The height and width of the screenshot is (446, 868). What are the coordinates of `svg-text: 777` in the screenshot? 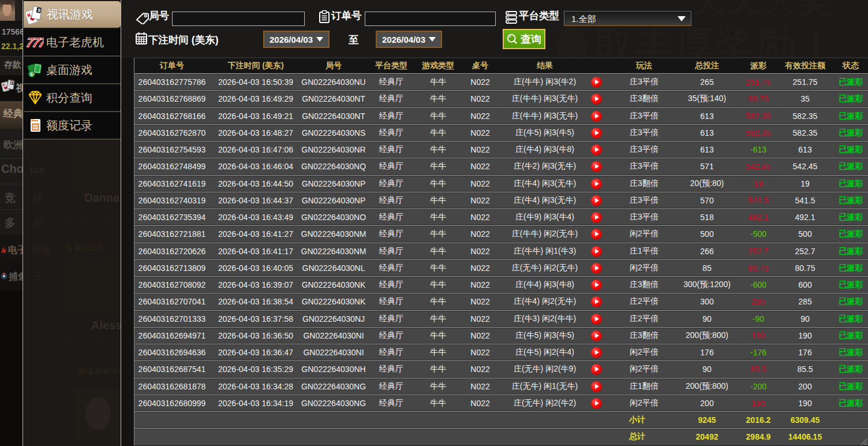 It's located at (35, 43).